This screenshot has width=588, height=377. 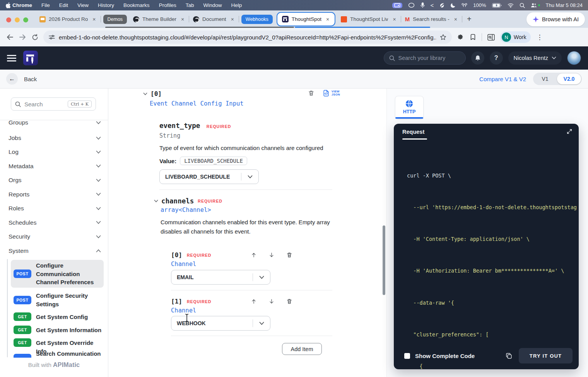 What do you see at coordinates (69, 330) in the screenshot?
I see `endpoint-get-system-information: Get System Information` at bounding box center [69, 330].